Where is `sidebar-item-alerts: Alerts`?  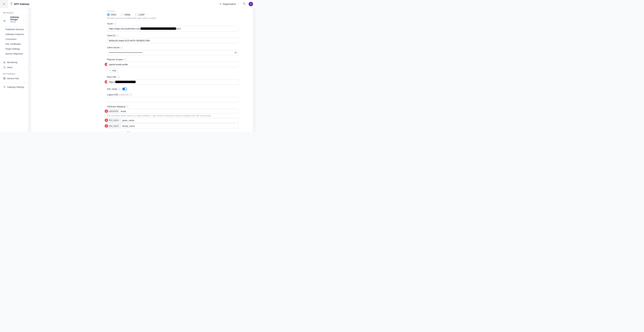
sidebar-item-alerts: Alerts is located at coordinates (14, 67).